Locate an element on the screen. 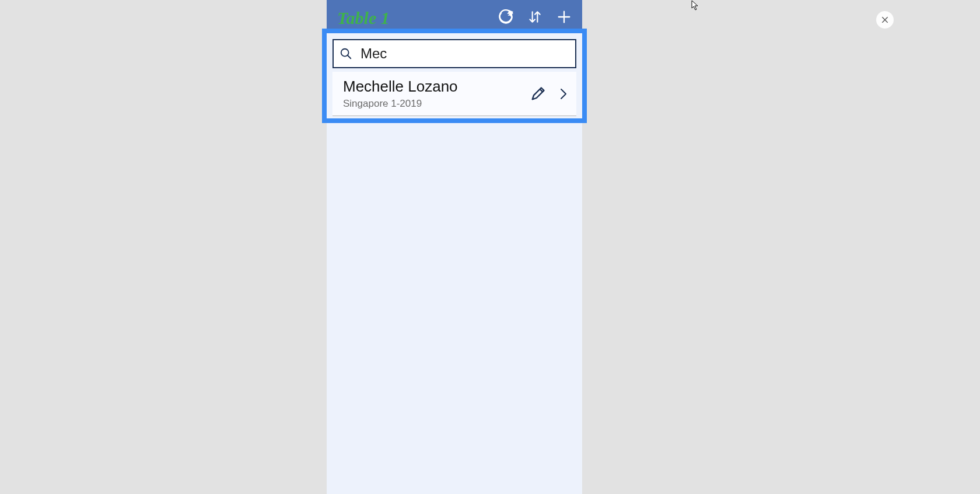  result-name: Mechelle Lozano is located at coordinates (436, 86).